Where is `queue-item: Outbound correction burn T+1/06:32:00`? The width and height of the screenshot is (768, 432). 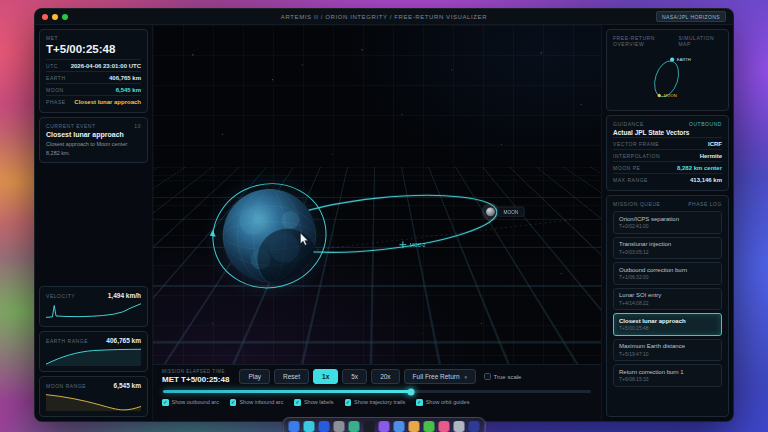
queue-item: Outbound correction burn T+1/06:32:00 is located at coordinates (668, 274).